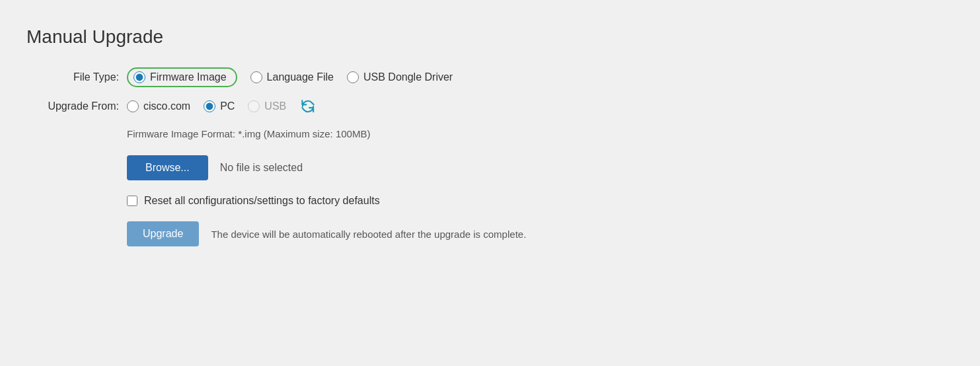 The height and width of the screenshot is (366, 980). I want to click on language-file-label: Language File, so click(300, 77).